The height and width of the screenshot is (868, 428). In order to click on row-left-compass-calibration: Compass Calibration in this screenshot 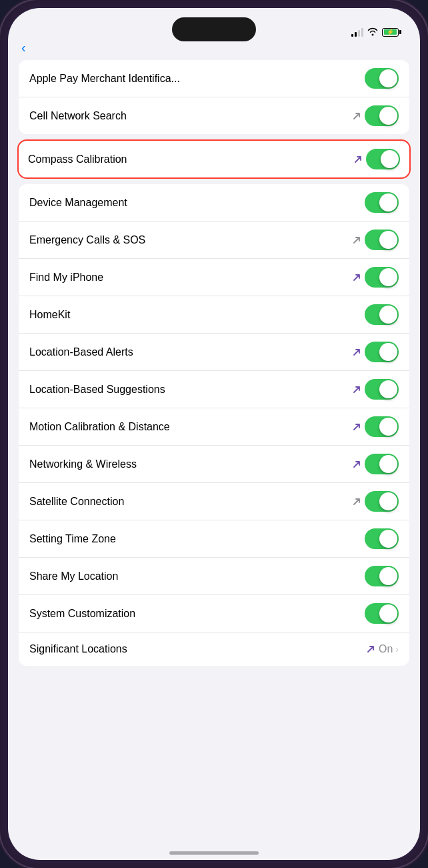, I will do `click(191, 159)`.